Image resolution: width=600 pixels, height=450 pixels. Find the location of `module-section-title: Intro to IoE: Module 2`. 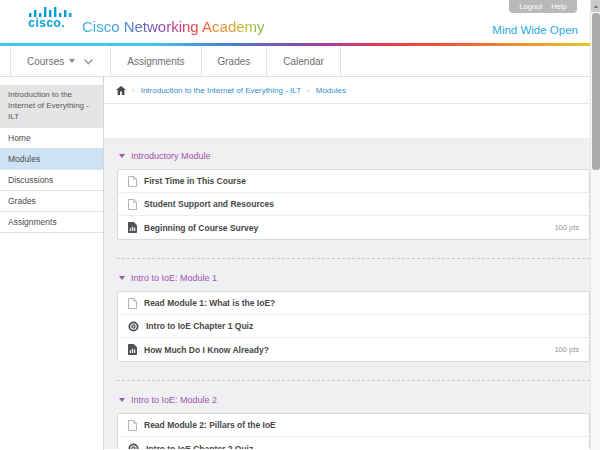

module-section-title: Intro to IoE: Module 2 is located at coordinates (174, 400).